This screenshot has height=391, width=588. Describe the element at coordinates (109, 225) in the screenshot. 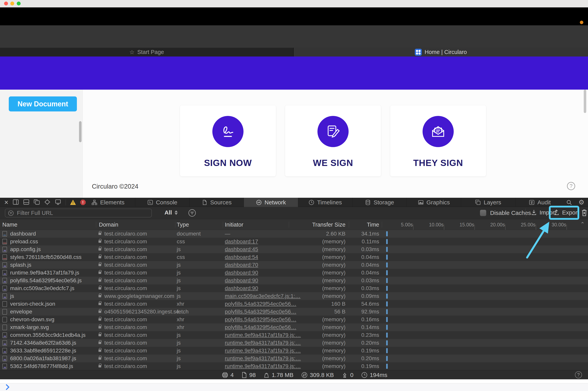

I see `column-domain: Domain` at that location.